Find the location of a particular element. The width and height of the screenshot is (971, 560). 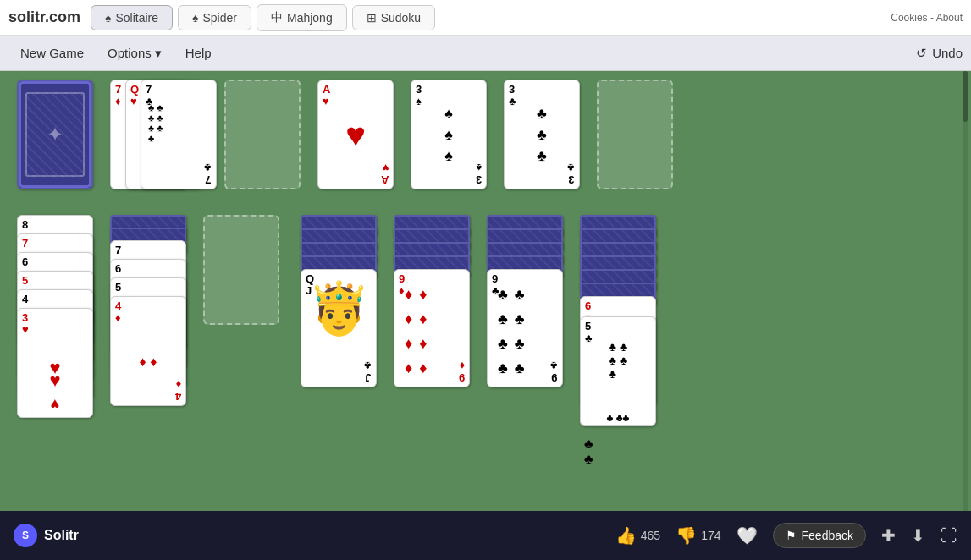

solitr-logo-icon: S is located at coordinates (25, 535).